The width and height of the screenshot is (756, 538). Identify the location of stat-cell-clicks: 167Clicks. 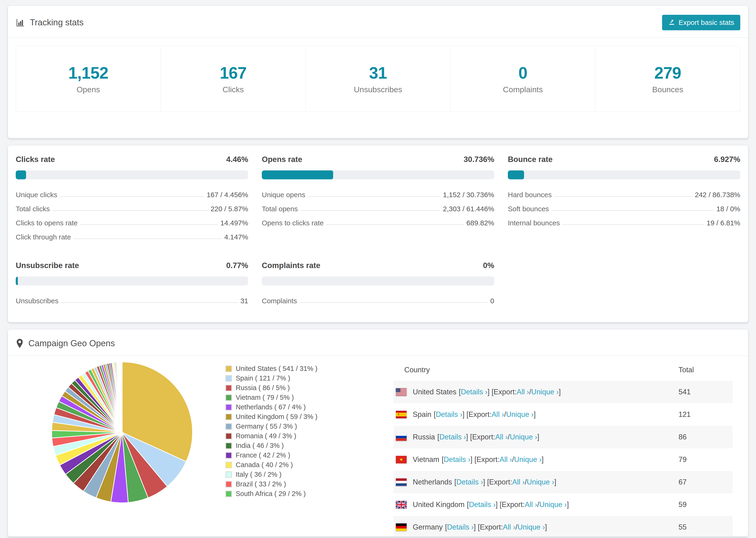
(233, 79).